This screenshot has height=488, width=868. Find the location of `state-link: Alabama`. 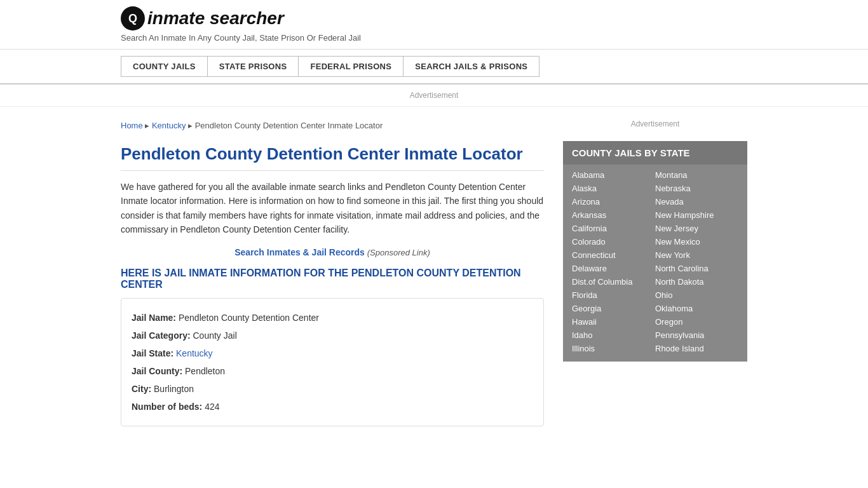

state-link: Alabama is located at coordinates (614, 175).